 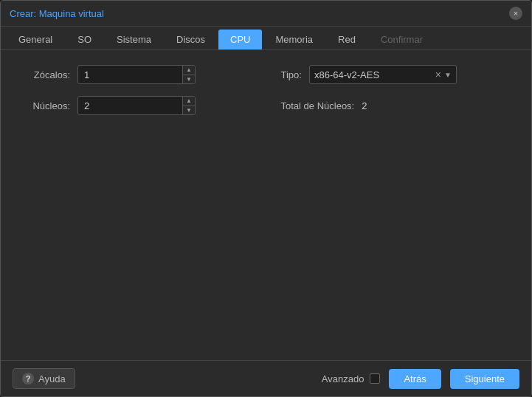 What do you see at coordinates (516, 13) in the screenshot?
I see `close-button: ×` at bounding box center [516, 13].